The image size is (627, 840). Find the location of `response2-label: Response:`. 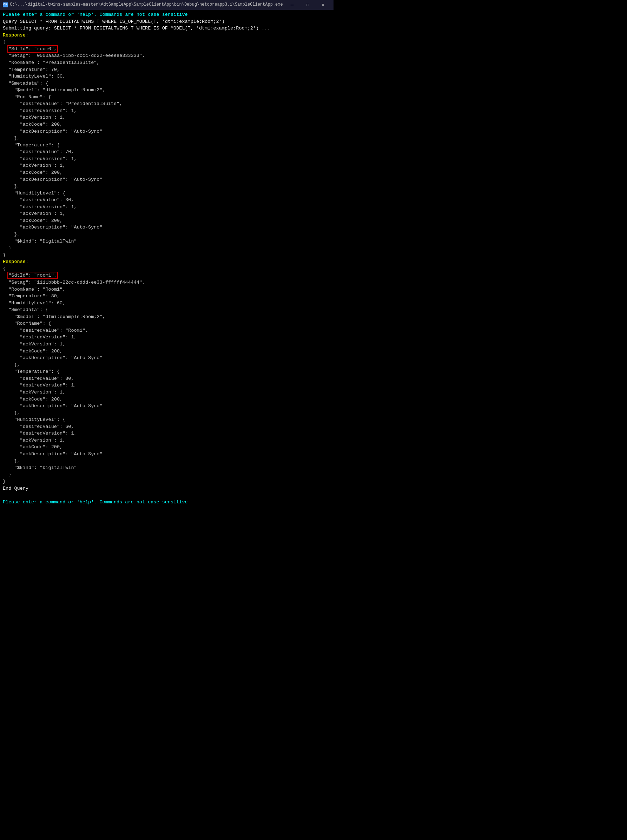

response2-label: Response: is located at coordinates (167, 262).